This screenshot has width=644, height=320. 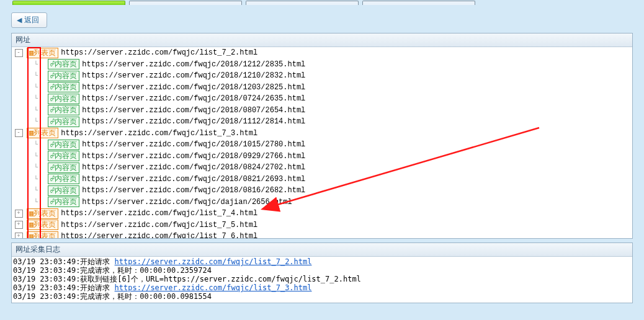 I want to click on tree-url: https://server.zzidc.com/fwqjc/2018/1210…, so click(x=194, y=76).